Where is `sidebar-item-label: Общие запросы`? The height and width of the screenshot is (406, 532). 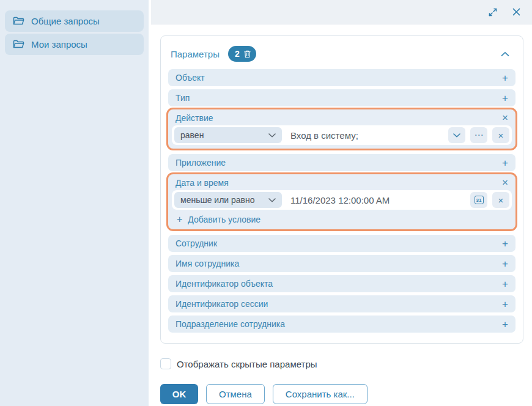 sidebar-item-label: Общие запросы is located at coordinates (65, 21).